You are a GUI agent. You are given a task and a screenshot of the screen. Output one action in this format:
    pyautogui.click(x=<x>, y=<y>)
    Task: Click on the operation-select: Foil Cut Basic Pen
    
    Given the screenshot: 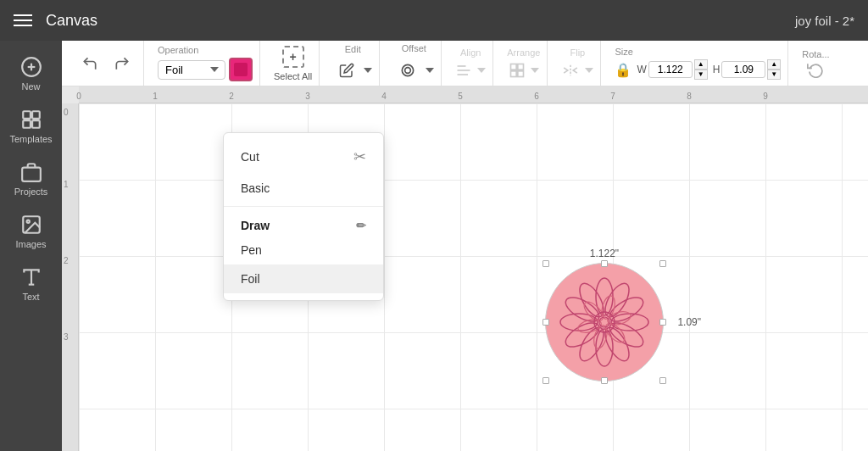 What is the action you would take?
    pyautogui.click(x=192, y=70)
    